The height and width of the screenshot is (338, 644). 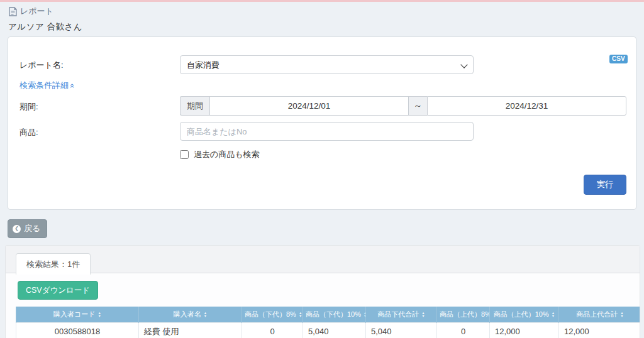 I want to click on product-search-input, so click(x=327, y=131).